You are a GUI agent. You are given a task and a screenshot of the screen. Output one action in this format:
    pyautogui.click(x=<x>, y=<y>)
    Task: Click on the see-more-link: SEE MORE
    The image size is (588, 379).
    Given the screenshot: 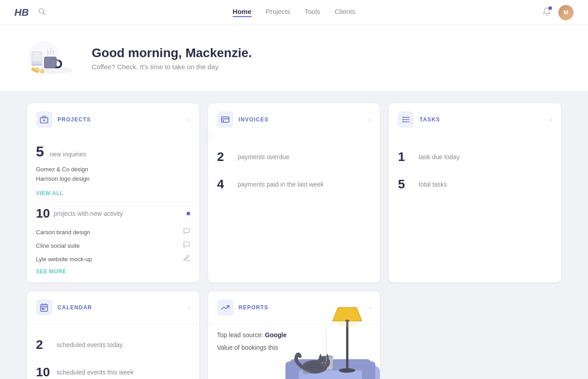 What is the action you would take?
    pyautogui.click(x=51, y=272)
    